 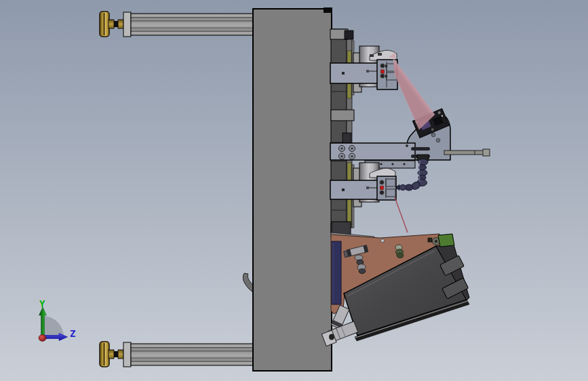 What do you see at coordinates (383, 241) in the screenshot?
I see `screw-head` at bounding box center [383, 241].